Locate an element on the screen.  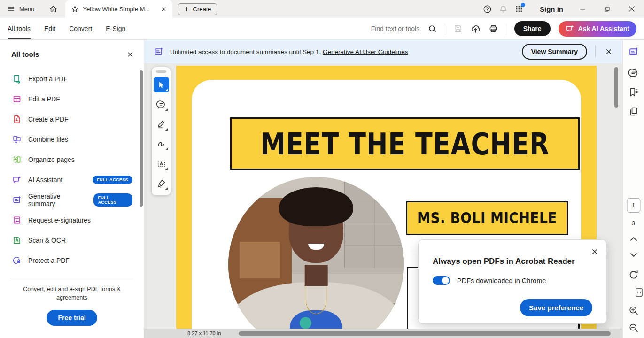
sidebar-item-label: Organize pages is located at coordinates (52, 160).